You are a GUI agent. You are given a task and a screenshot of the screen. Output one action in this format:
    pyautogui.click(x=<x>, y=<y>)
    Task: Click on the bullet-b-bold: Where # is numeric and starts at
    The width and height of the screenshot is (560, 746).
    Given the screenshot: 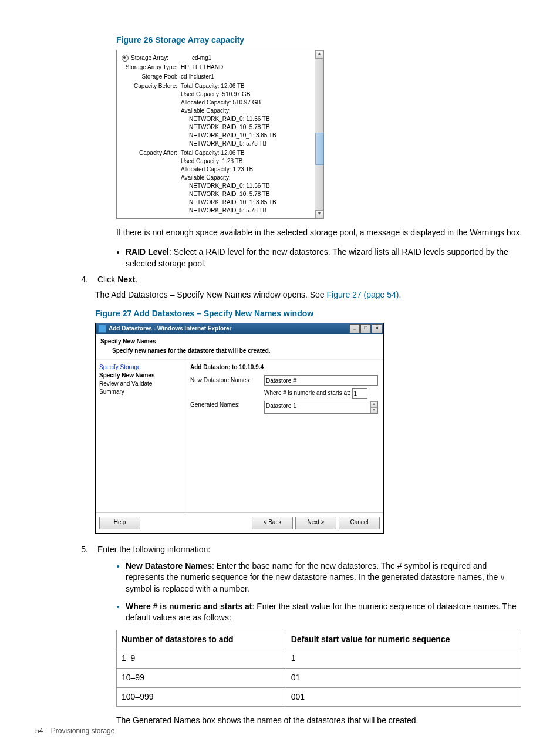 What is the action you would take?
    pyautogui.click(x=189, y=606)
    